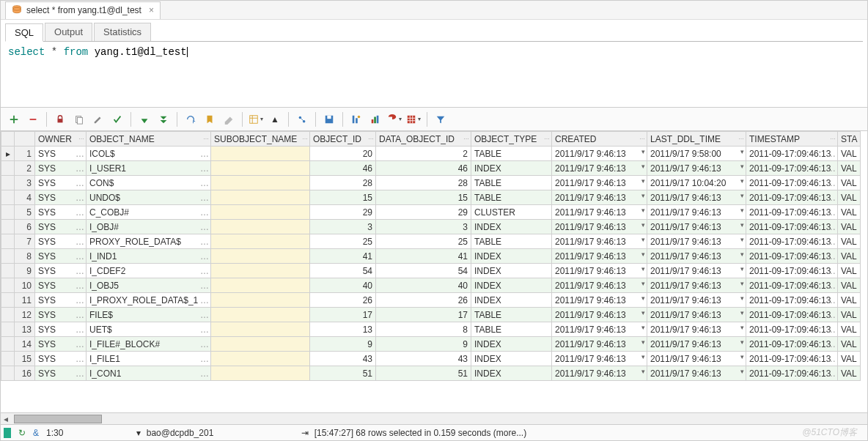 This screenshot has width=868, height=441. What do you see at coordinates (512, 212) in the screenshot?
I see `cell-object-type: CLUSTER` at bounding box center [512, 212].